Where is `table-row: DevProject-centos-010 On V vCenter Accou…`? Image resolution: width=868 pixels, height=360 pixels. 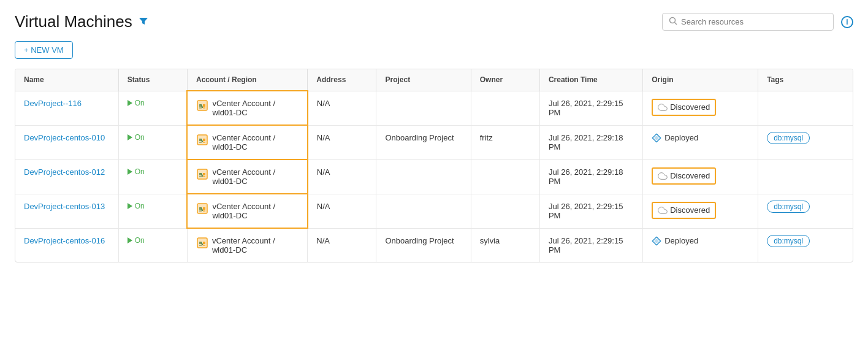
table-row: DevProject-centos-010 On V vCenter Accou… is located at coordinates (434, 142).